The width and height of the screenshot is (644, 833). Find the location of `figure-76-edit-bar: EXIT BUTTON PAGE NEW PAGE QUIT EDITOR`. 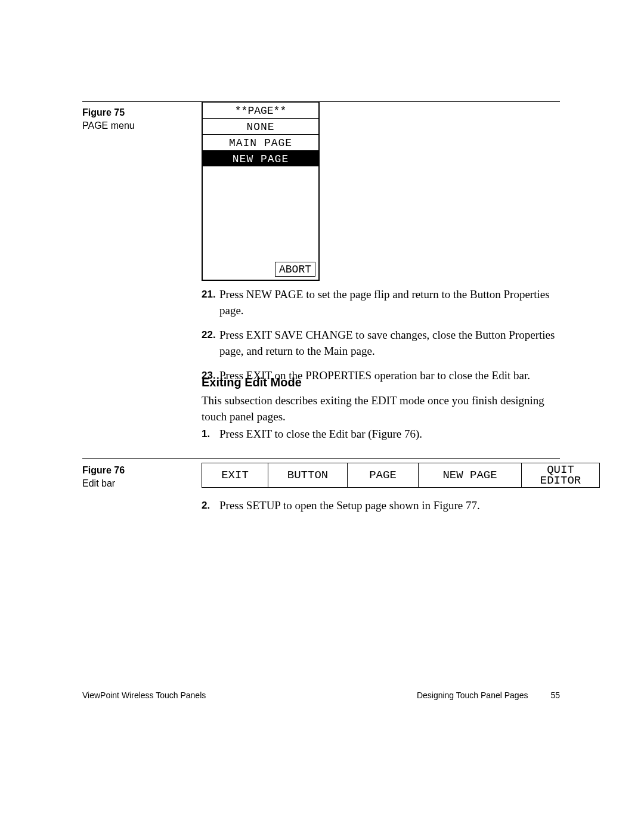

figure-76-edit-bar: EXIT BUTTON PAGE NEW PAGE QUIT EDITOR is located at coordinates (401, 475).